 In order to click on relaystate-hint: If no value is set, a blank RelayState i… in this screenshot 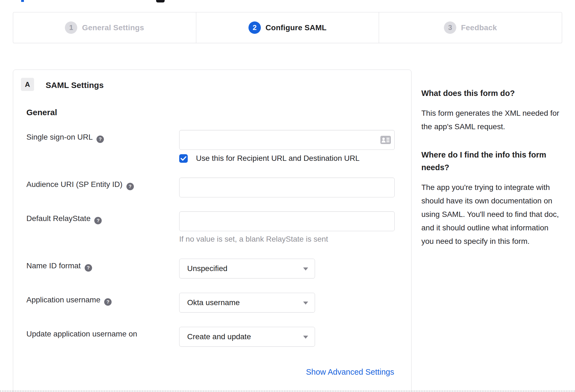, I will do `click(254, 239)`.